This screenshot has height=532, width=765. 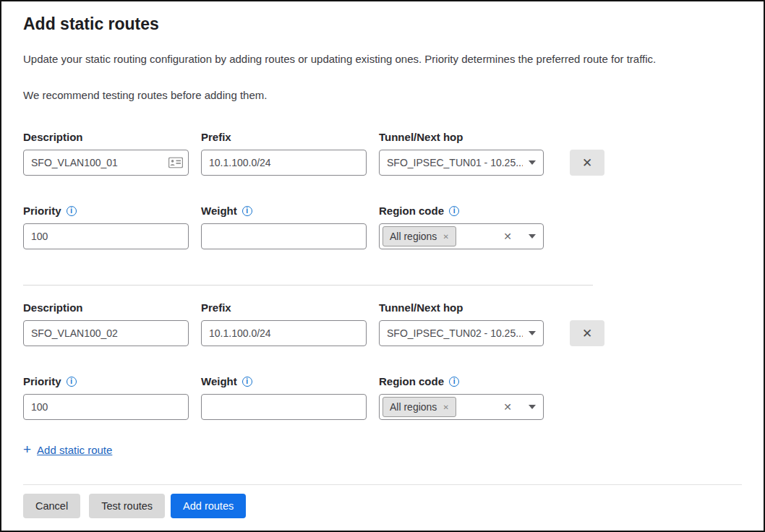 I want to click on page-title: Add static routes, so click(x=382, y=24).